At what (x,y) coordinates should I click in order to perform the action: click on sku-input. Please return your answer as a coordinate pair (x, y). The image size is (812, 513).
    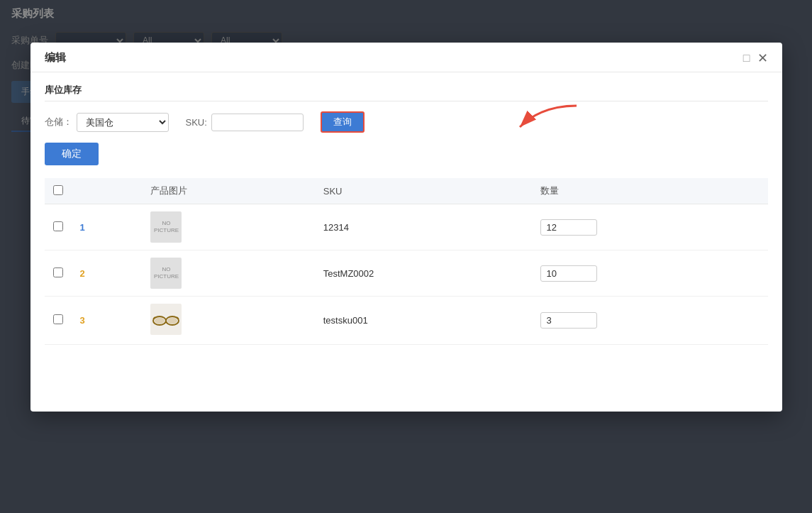
    Looking at the image, I should click on (257, 122).